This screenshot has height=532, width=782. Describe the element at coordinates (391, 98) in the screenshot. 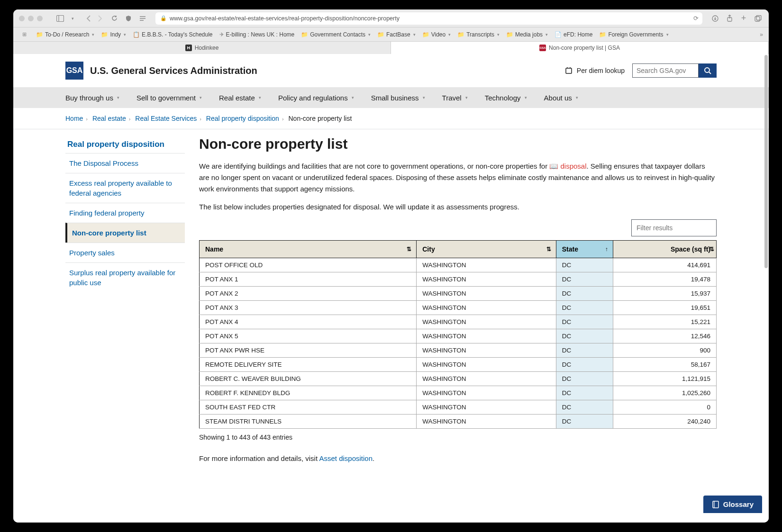

I see `main-navigation: Buy through us▾ Sell to government▾ Real…` at that location.